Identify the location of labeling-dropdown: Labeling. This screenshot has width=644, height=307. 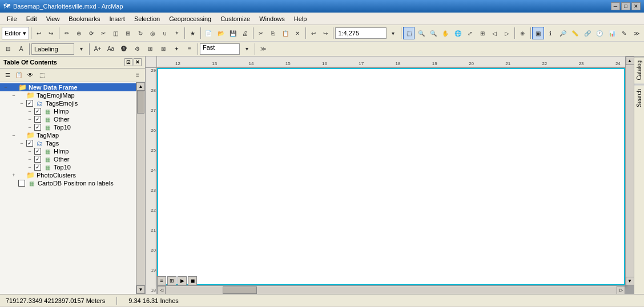
(53, 49).